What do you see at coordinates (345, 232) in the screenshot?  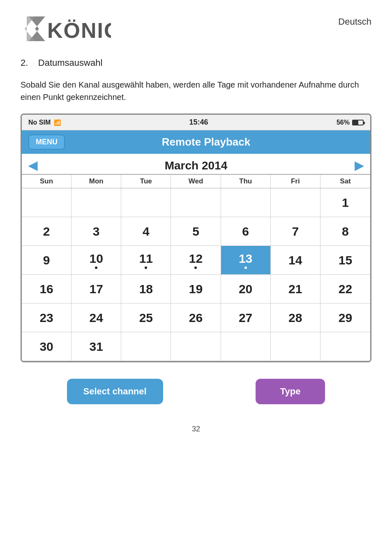 I see `calendar-cell-8: 8` at bounding box center [345, 232].